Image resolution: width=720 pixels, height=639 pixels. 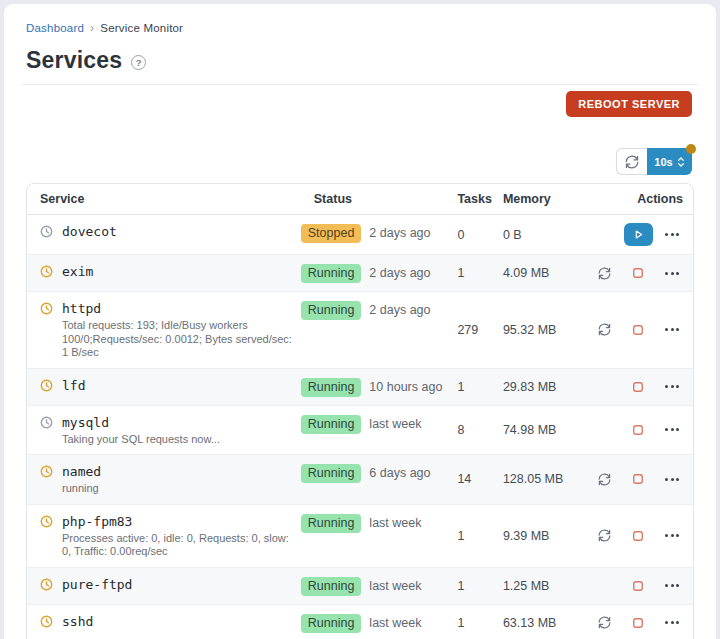 What do you see at coordinates (74, 386) in the screenshot?
I see `service-name: lfd` at bounding box center [74, 386].